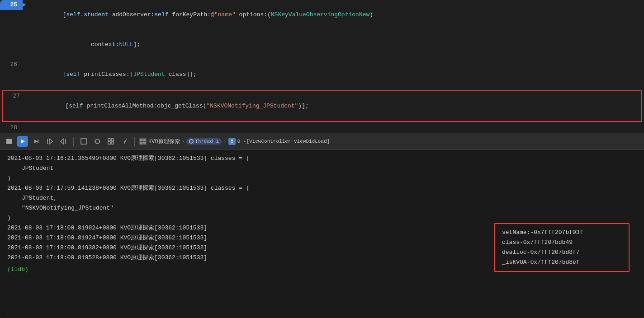  Describe the element at coordinates (322, 243) in the screenshot. I see `console-block-3: 2021-08-03 17:18:00.819024+0800 KVO原理探索[…` at that location.